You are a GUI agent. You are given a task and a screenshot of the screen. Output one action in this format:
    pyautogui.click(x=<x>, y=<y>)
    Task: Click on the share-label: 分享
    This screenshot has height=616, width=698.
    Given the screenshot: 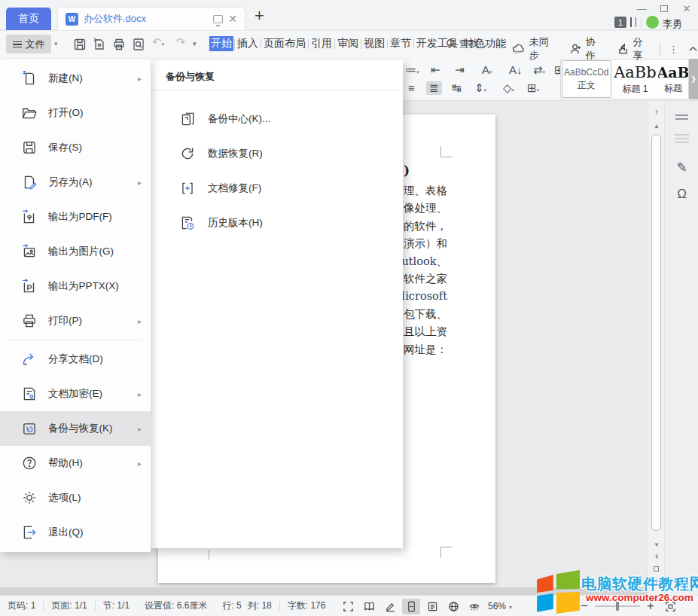 What is the action you would take?
    pyautogui.click(x=642, y=49)
    